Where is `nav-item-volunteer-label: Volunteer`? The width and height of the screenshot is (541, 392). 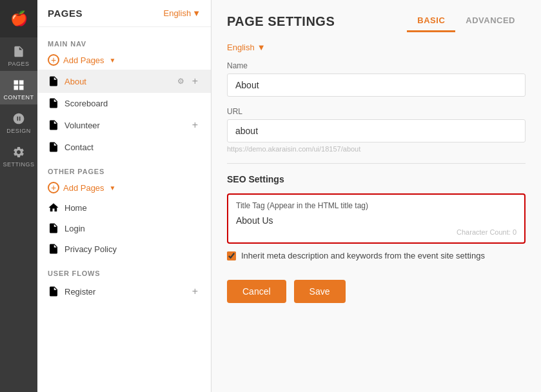
nav-item-volunteer-label: Volunteer is located at coordinates (127, 125).